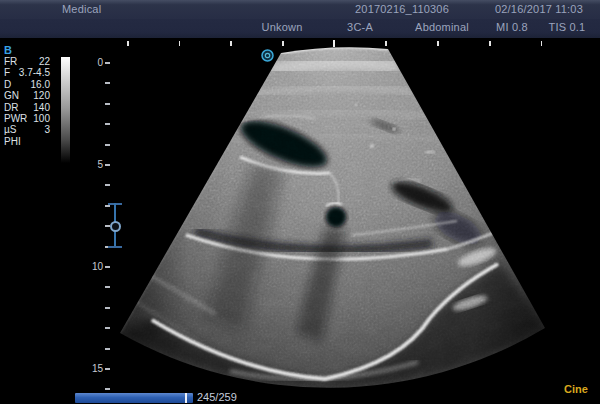 This screenshot has height=404, width=600. I want to click on depth-label-0: 0, so click(93, 62).